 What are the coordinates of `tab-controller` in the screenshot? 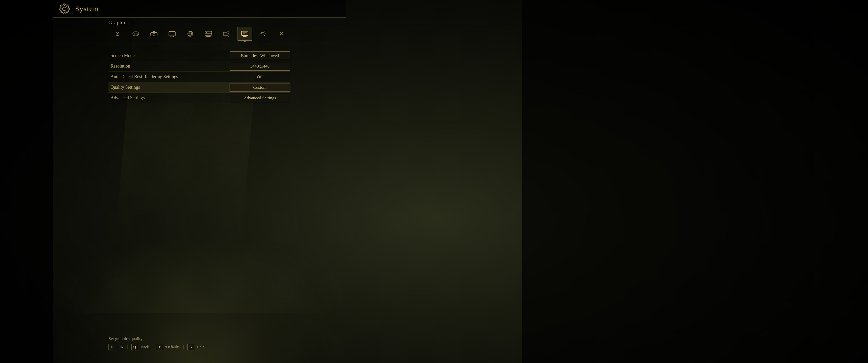 It's located at (135, 34).